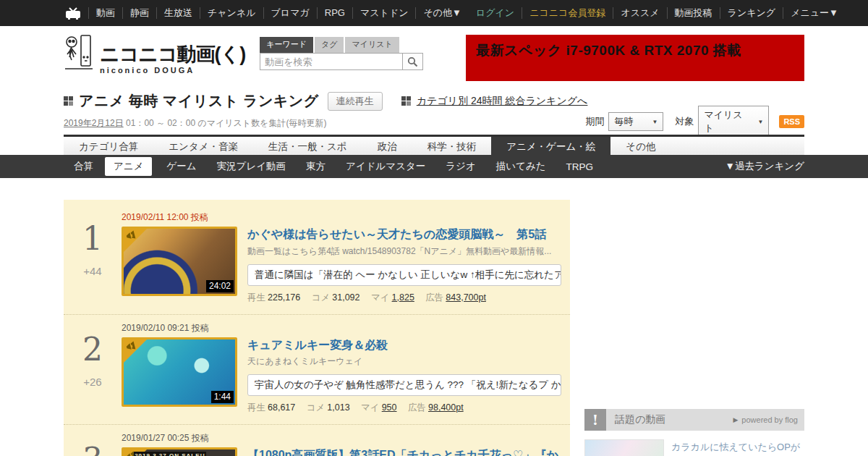 Image resolution: width=868 pixels, height=456 pixels. What do you see at coordinates (579, 166) in the screenshot?
I see `sub-tab-trpg: TRPG` at bounding box center [579, 166].